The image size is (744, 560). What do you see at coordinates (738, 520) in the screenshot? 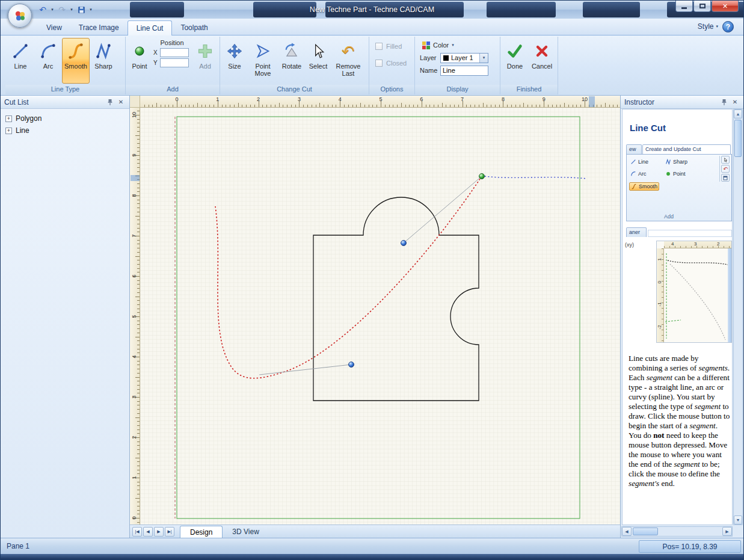
I see `scroll-down-button: ▼` at bounding box center [738, 520].